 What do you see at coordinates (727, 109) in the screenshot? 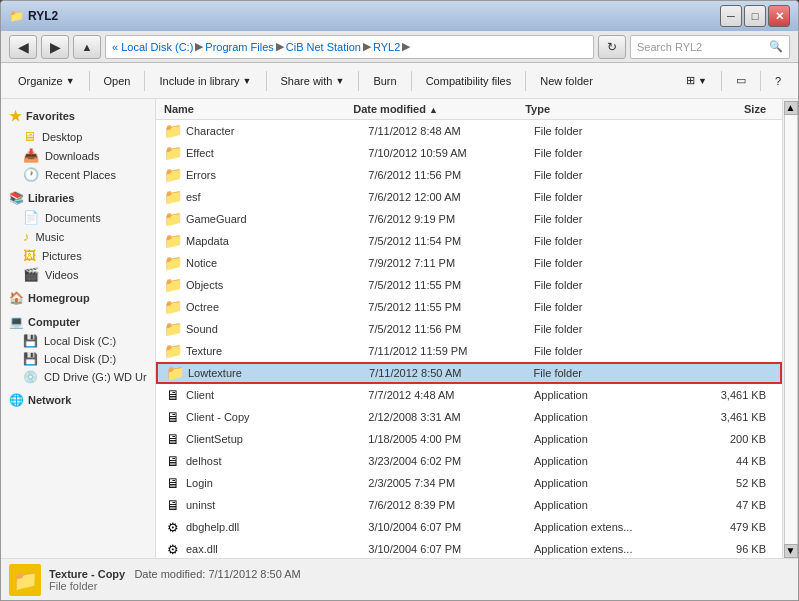
I see `col-size-header: Size` at bounding box center [727, 109].